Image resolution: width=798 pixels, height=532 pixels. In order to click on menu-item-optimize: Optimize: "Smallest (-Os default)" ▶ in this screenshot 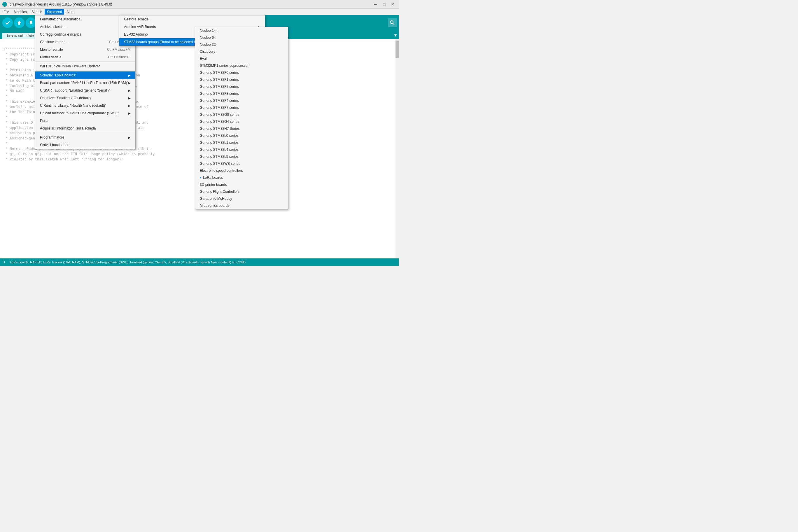, I will do `click(86, 98)`.